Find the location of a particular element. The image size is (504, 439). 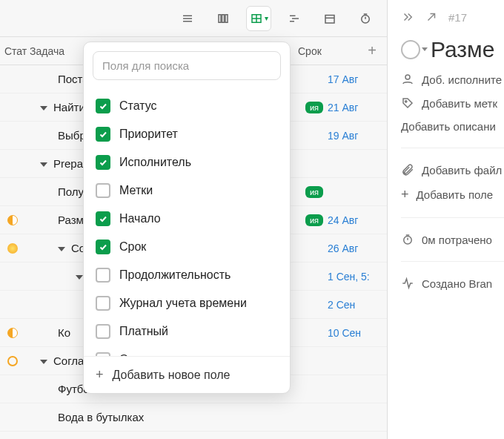

expand-icon is located at coordinates (431, 17).